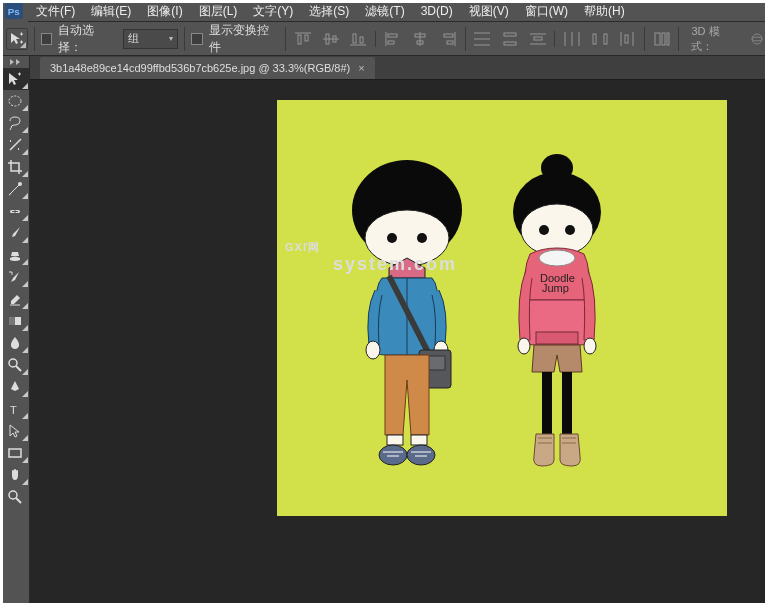 The image size is (768, 606). What do you see at coordinates (218, 11) in the screenshot?
I see `menu-layer: 图层(L)` at bounding box center [218, 11].